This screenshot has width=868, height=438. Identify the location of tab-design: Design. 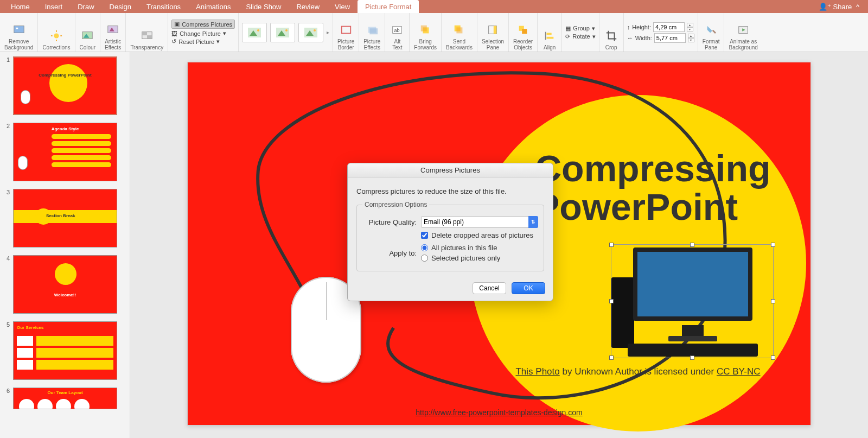
(120, 7).